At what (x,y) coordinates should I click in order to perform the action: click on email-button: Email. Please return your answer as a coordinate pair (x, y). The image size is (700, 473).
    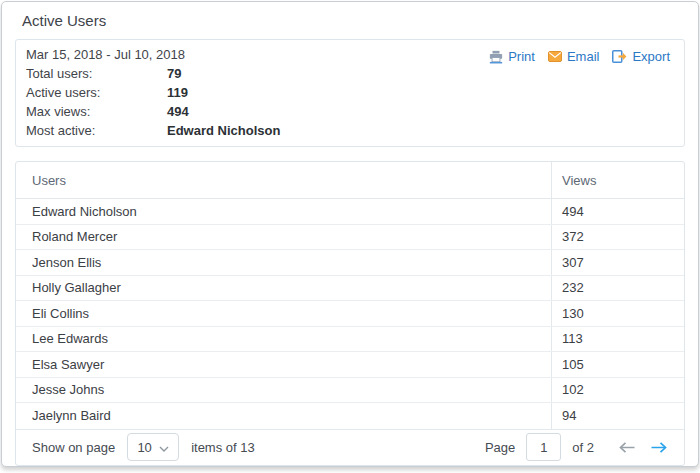
    Looking at the image, I should click on (574, 56).